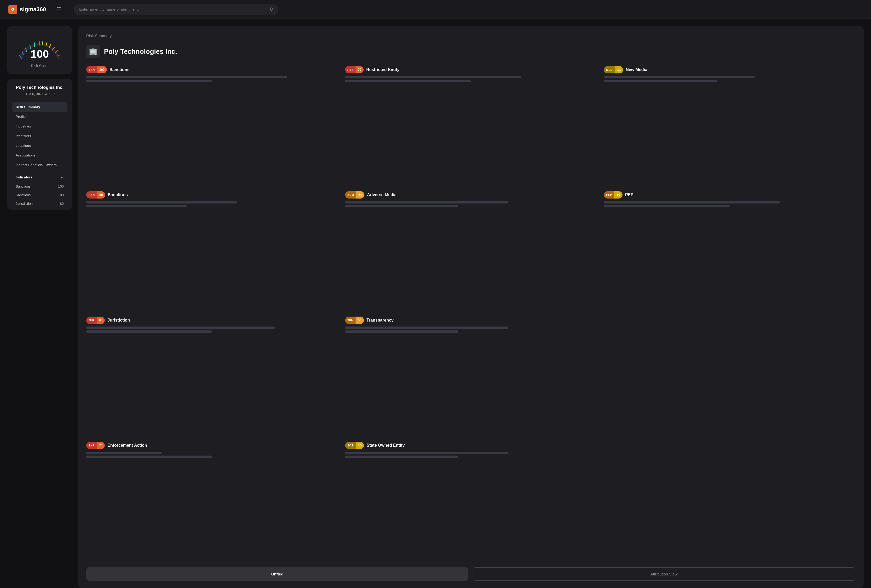 The image size is (871, 588). Describe the element at coordinates (24, 204) in the screenshot. I see `indicator-label: Jurisdiction` at that location.